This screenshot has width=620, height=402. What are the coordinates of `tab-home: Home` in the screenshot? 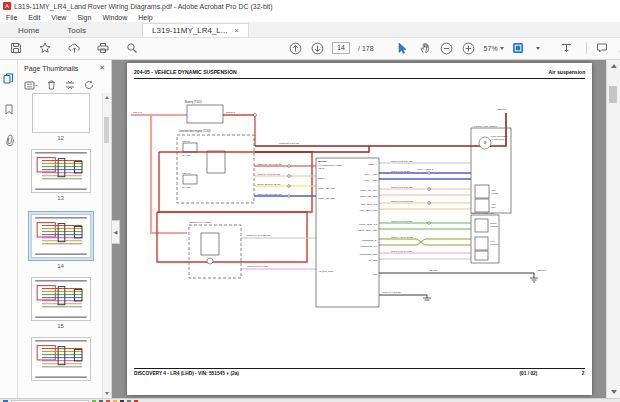 It's located at (28, 30).